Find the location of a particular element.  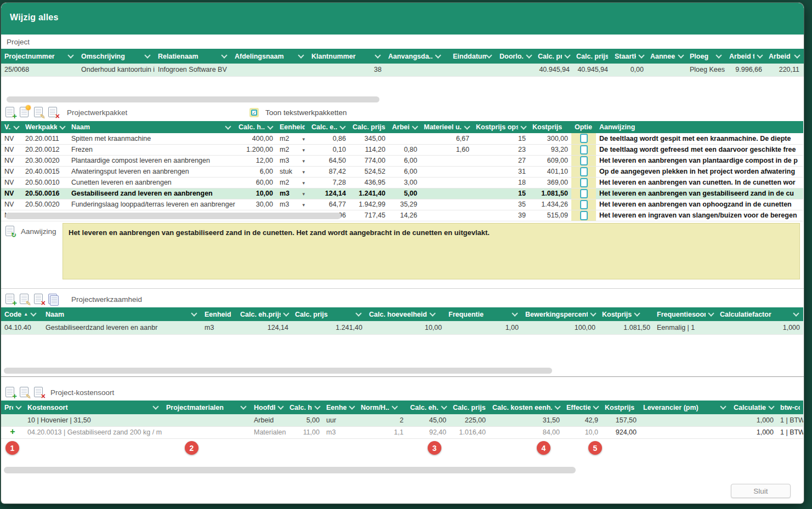

werkpakket-column-header: Kostprijs is located at coordinates (550, 127).